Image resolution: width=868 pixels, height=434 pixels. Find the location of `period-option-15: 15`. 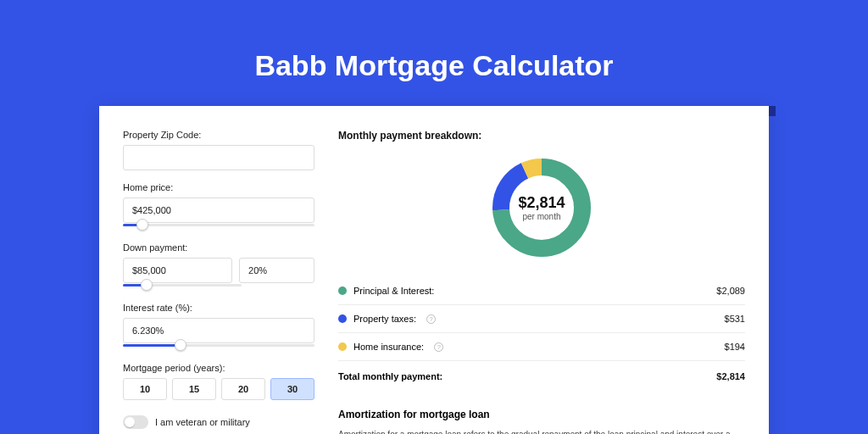

period-option-15: 15 is located at coordinates (194, 389).